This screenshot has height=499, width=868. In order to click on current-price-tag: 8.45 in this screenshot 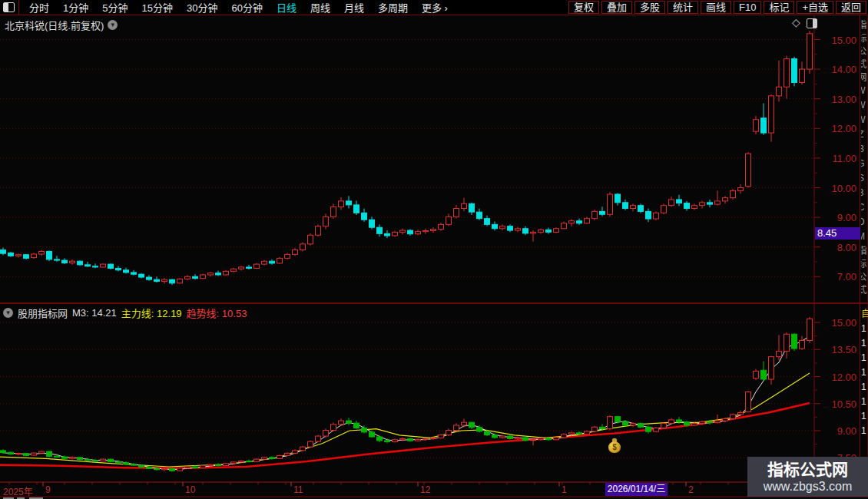, I will do `click(837, 233)`.